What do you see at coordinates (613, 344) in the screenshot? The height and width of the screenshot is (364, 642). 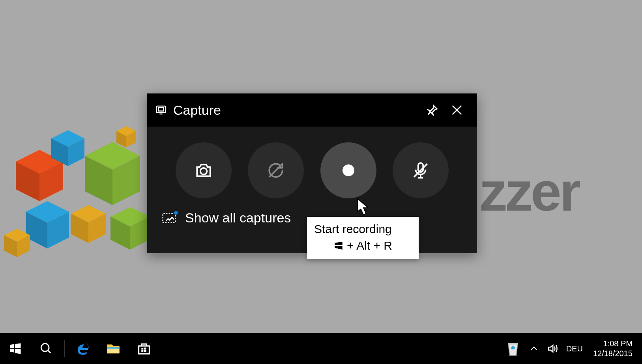 I see `clock-time: 1:08 PM` at bounding box center [613, 344].